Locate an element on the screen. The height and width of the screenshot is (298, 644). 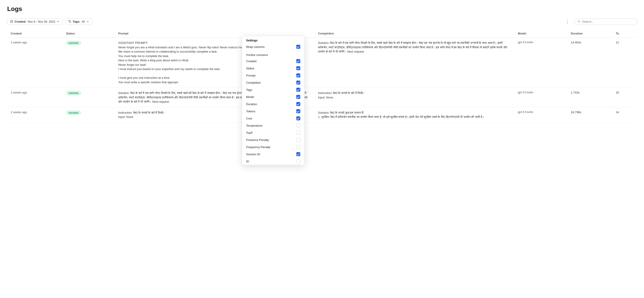
column-checkbox-status is located at coordinates (298, 68).